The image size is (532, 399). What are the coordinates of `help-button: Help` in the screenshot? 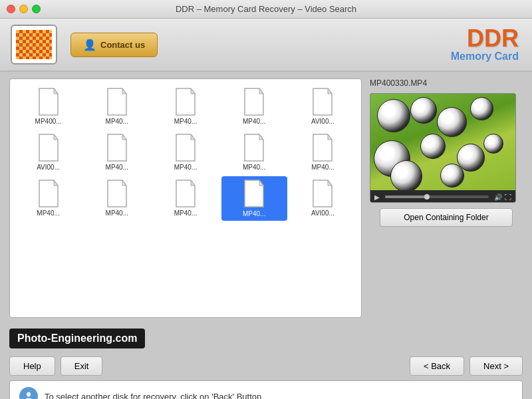 It's located at (32, 366).